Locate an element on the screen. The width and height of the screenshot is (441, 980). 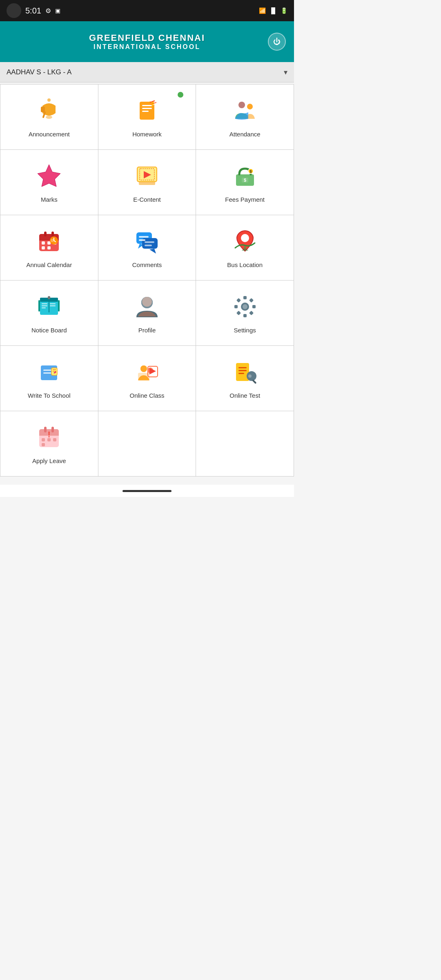
status-circle-icon is located at coordinates (14, 11).